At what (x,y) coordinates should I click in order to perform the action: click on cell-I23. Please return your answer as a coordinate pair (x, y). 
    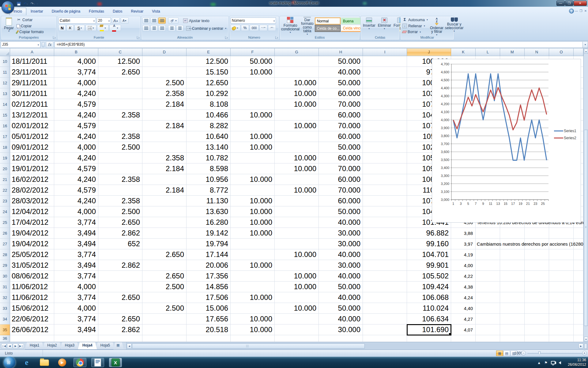
    Looking at the image, I should click on (385, 201).